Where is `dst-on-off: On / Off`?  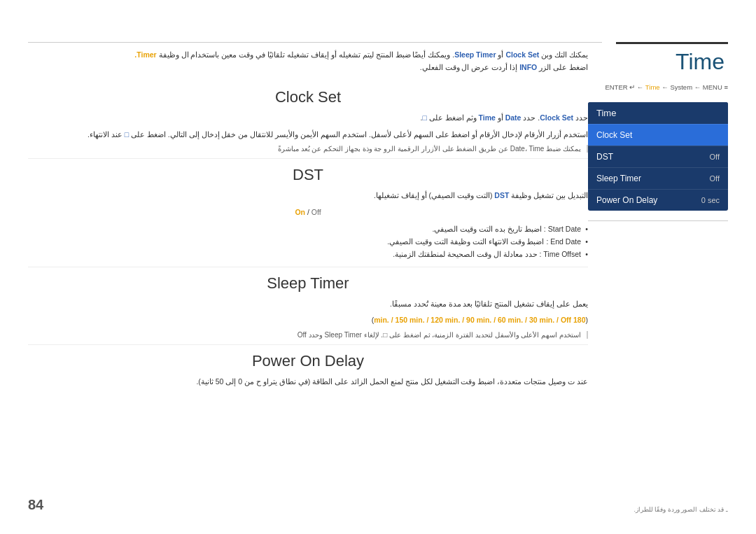
dst-on-off: On / Off is located at coordinates (308, 213).